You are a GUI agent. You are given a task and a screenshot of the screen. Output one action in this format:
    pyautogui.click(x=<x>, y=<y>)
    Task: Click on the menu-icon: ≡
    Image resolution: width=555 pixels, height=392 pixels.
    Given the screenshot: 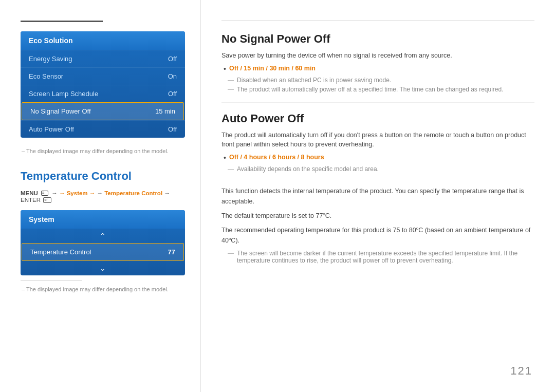 What is the action you would take?
    pyautogui.click(x=45, y=193)
    